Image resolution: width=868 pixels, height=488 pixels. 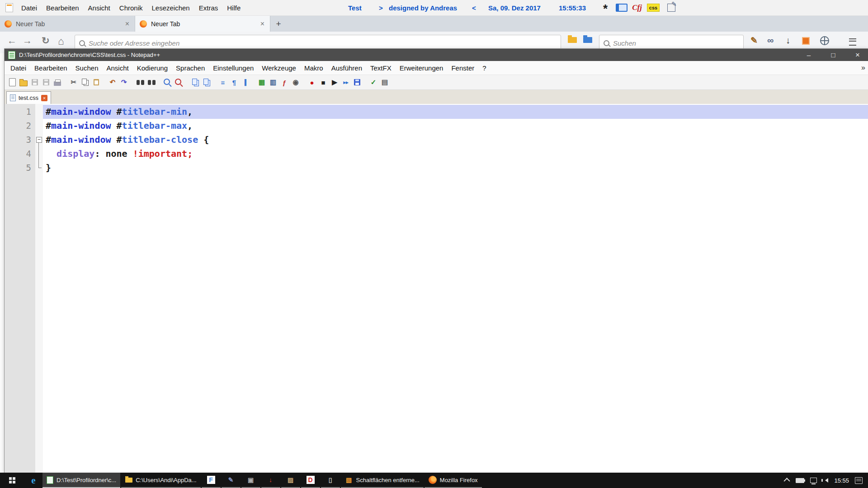 What do you see at coordinates (754, 41) in the screenshot?
I see `brush-icon: ✎` at bounding box center [754, 41].